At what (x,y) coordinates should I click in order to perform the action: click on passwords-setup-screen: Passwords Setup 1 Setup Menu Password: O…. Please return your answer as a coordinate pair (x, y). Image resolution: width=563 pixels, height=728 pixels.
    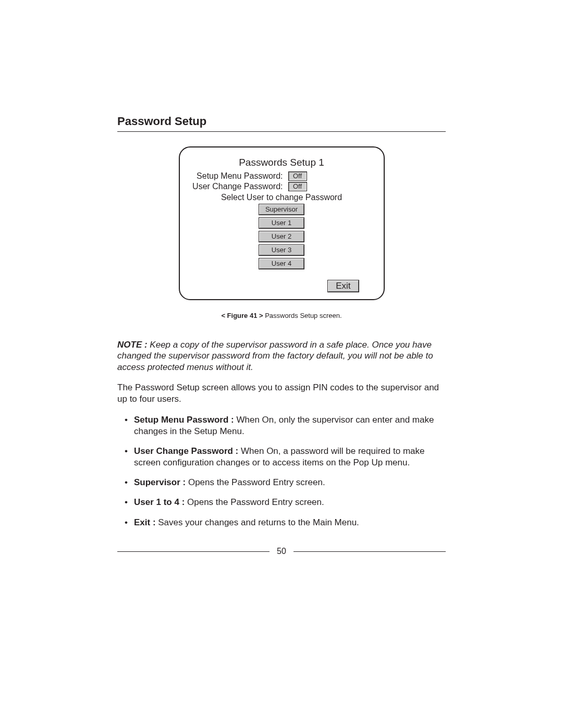
    Looking at the image, I should click on (282, 223).